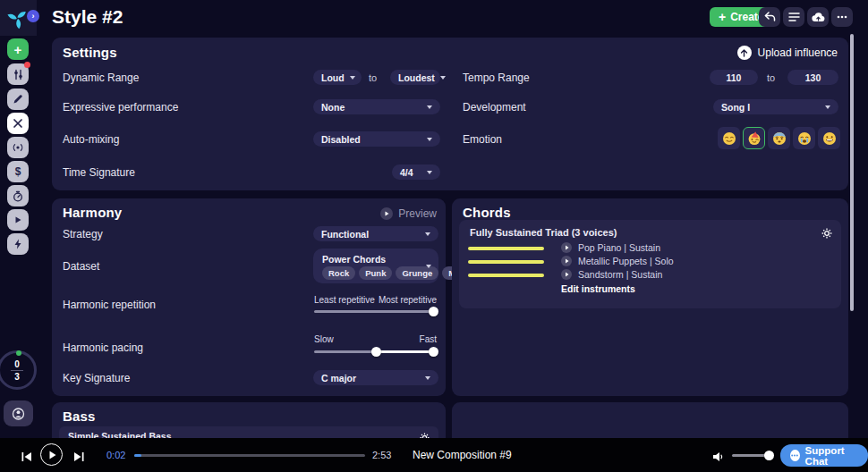 The height and width of the screenshot is (472, 868). Describe the element at coordinates (97, 378) in the screenshot. I see `key-signature-label: Key Signature` at that location.